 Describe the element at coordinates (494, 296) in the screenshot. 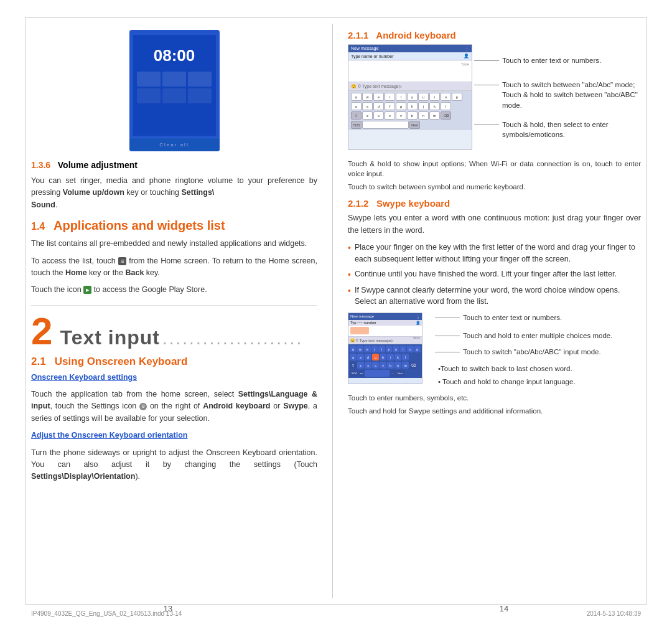

I see `swype-bullet3: • If Swype cannot clearly determine your…` at that location.